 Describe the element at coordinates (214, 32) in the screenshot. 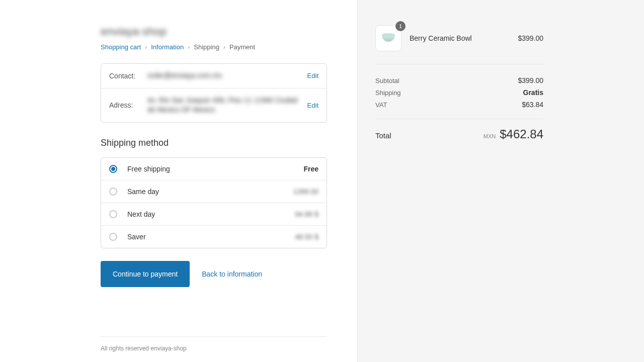

I see `shop-name: enviaya-shop` at that location.